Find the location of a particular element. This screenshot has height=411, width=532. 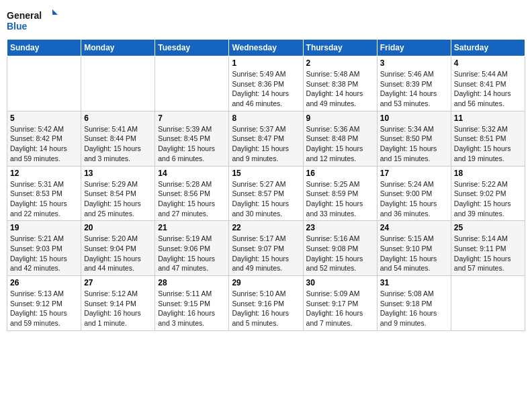

weekday-header: Monday is located at coordinates (118, 48).